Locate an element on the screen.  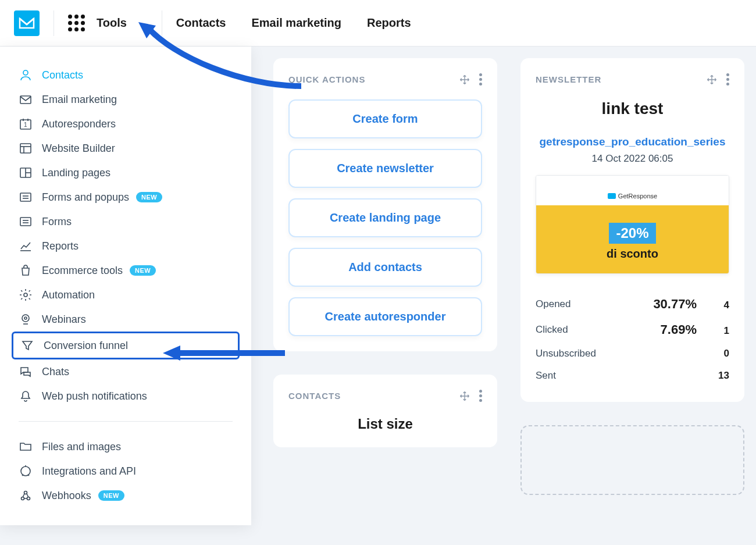
dd-label: Webinars is located at coordinates (64, 320).